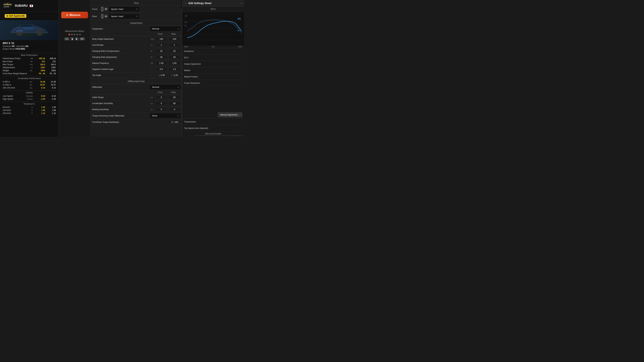 This screenshot has width=644, height=362. What do you see at coordinates (29, 110) in the screenshot?
I see `v120-row: 120 km/h G 1.08 1.08` at bounding box center [29, 110].